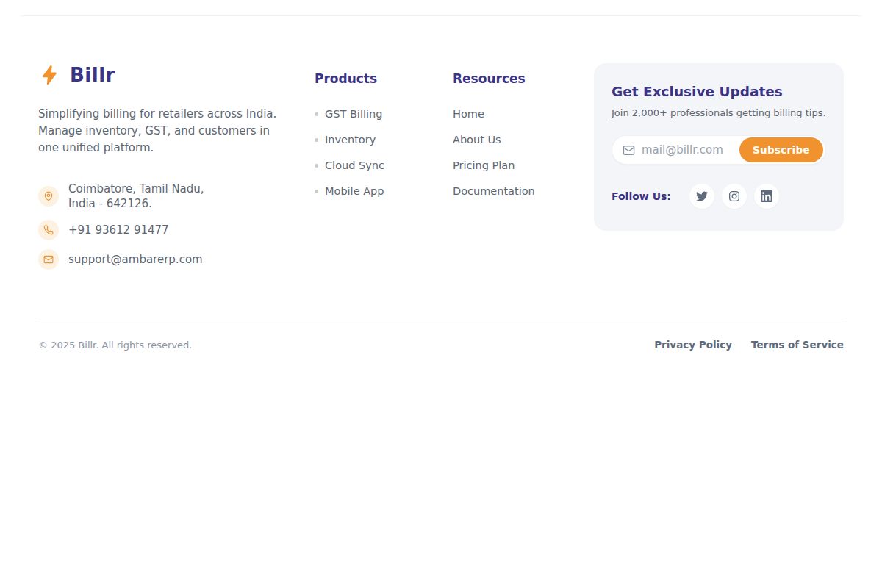 This screenshot has width=882, height=588. What do you see at coordinates (734, 196) in the screenshot?
I see `instagram-icon` at bounding box center [734, 196].